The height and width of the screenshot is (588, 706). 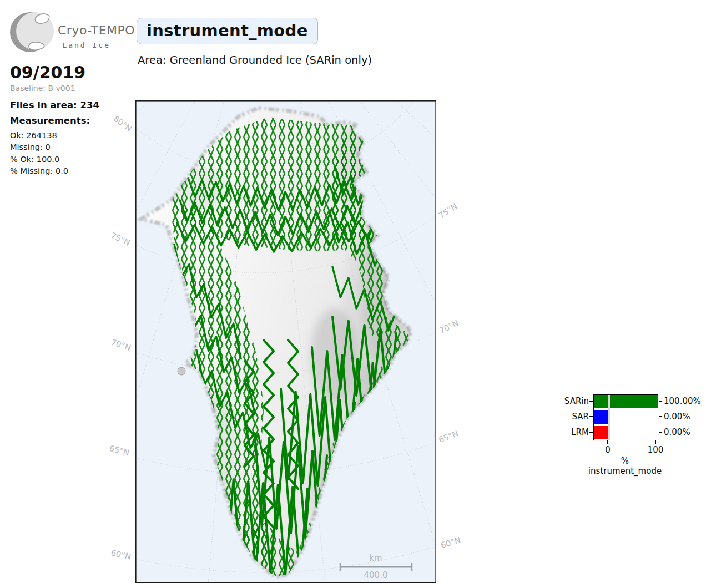 I want to click on measurements-heading: Measurements:, so click(x=50, y=121).